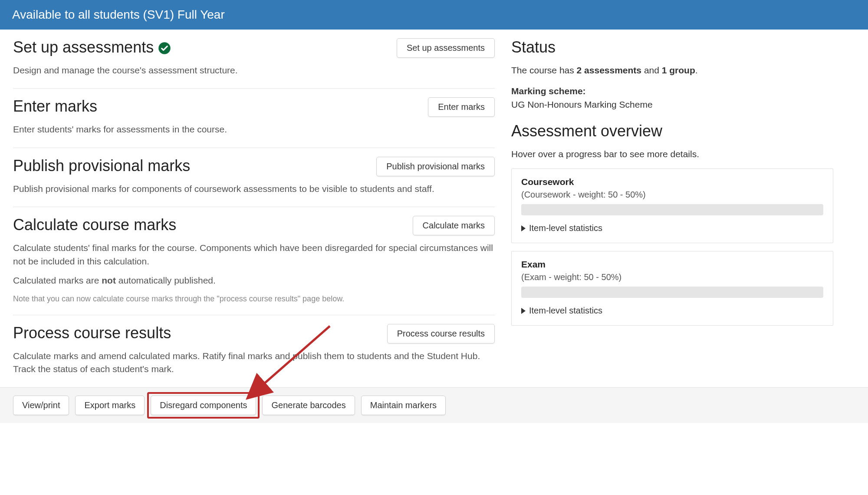  I want to click on overview-subtitle: (Exam - weight: 50 - 50%), so click(672, 277).